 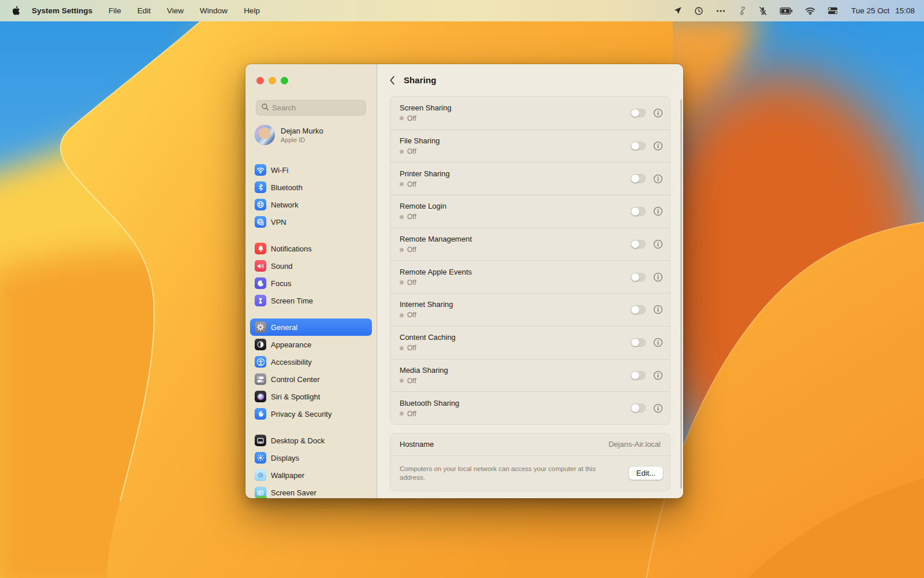 What do you see at coordinates (311, 327) in the screenshot?
I see `sidebar-item-general: General` at bounding box center [311, 327].